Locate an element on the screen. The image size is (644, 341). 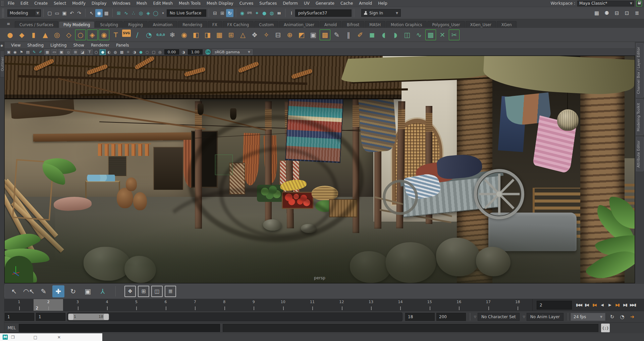
shelf-tab: Arnold is located at coordinates (331, 24).